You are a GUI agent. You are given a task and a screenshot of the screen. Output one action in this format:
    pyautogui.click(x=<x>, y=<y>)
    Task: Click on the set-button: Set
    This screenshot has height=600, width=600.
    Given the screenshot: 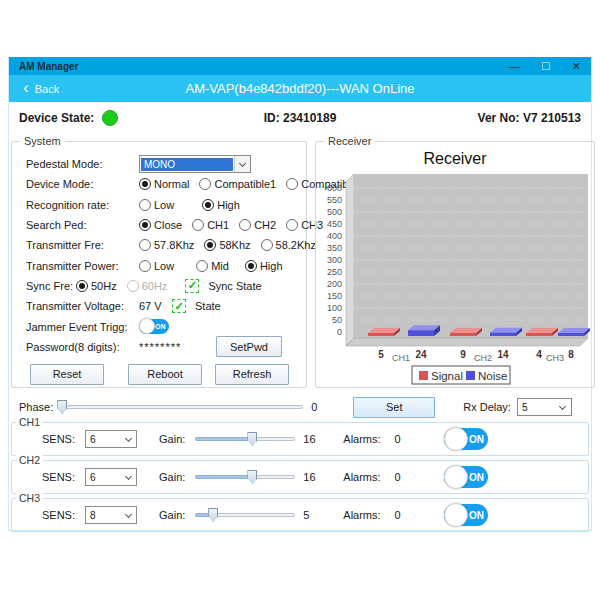 What is the action you would take?
    pyautogui.click(x=394, y=408)
    